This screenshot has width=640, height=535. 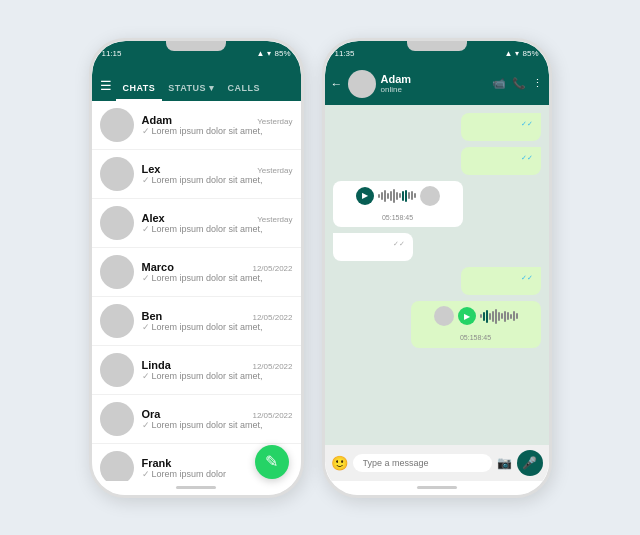 I want to click on home-bar-right, so click(x=437, y=488).